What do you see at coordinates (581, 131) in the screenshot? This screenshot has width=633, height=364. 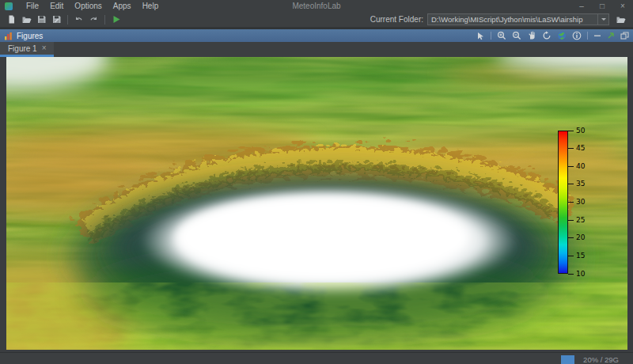 I see `colorbar-tick-label: 50` at bounding box center [581, 131].